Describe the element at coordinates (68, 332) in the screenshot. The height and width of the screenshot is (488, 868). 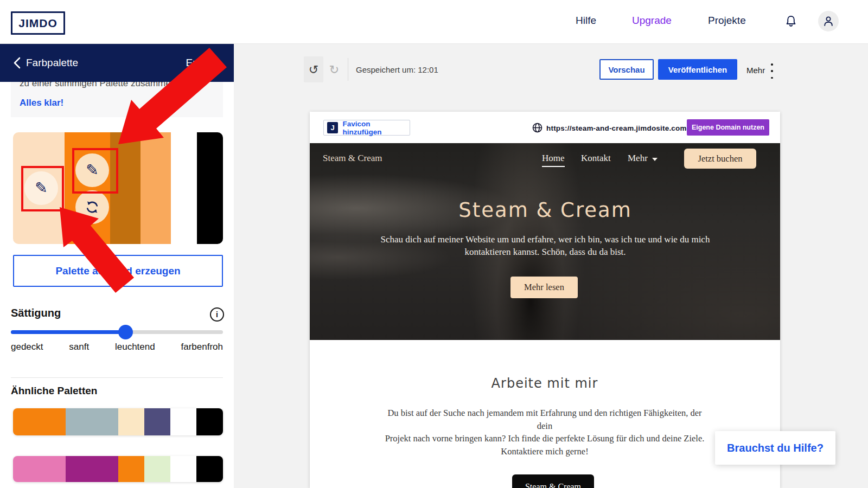
I see `slider-fill` at that location.